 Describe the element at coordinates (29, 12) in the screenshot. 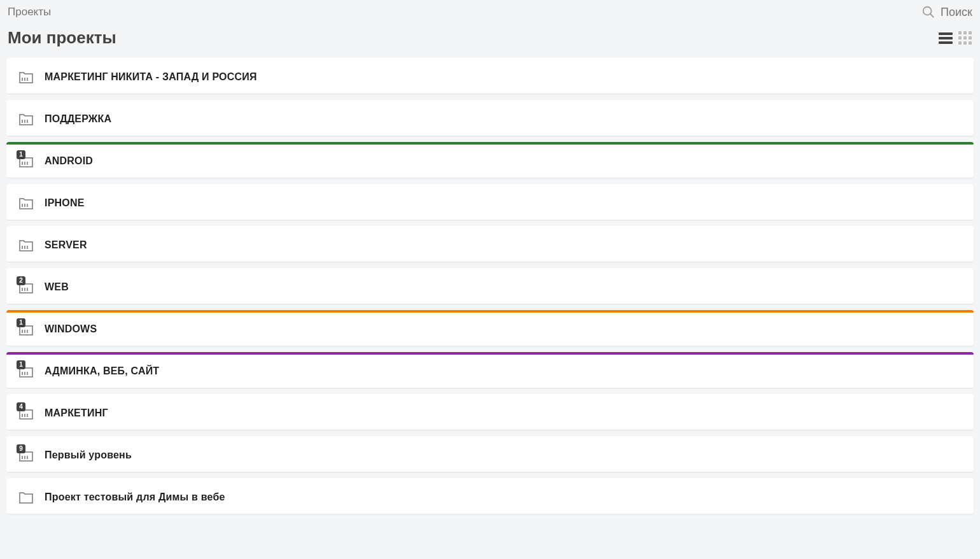

I see `breadcrumb: Проекты` at that location.